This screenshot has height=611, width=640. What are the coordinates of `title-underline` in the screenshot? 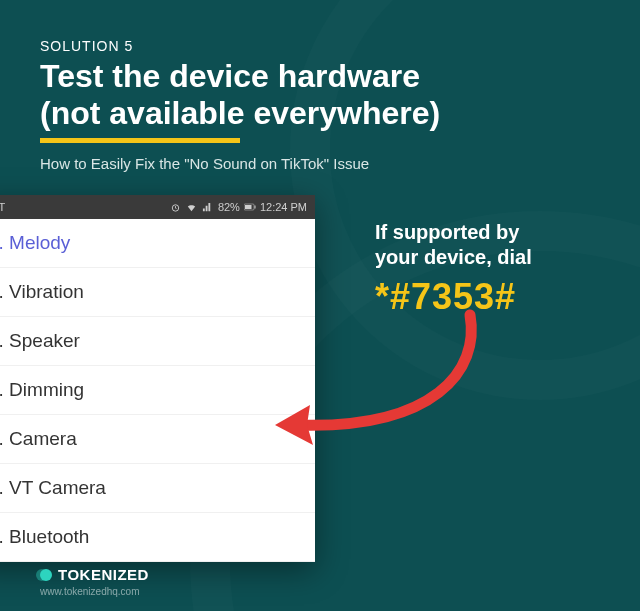 It's located at (140, 140).